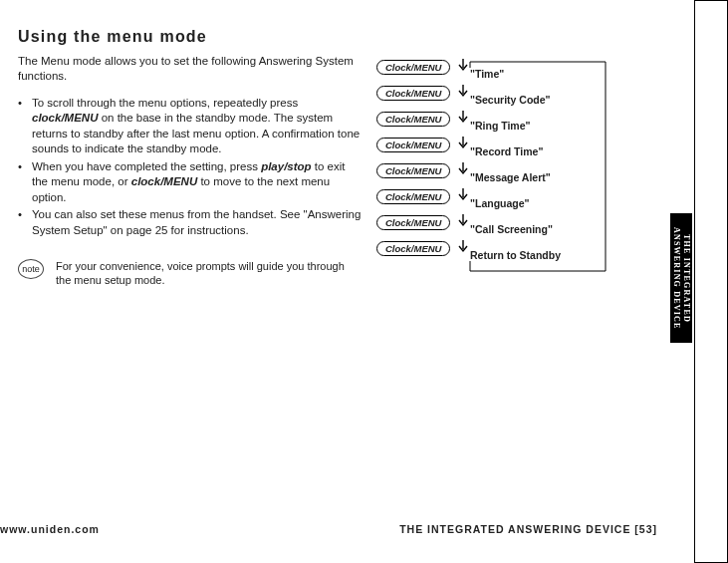 This screenshot has height=563, width=728. What do you see at coordinates (510, 177) in the screenshot?
I see `menu-option-label: "Message Alert"` at bounding box center [510, 177].